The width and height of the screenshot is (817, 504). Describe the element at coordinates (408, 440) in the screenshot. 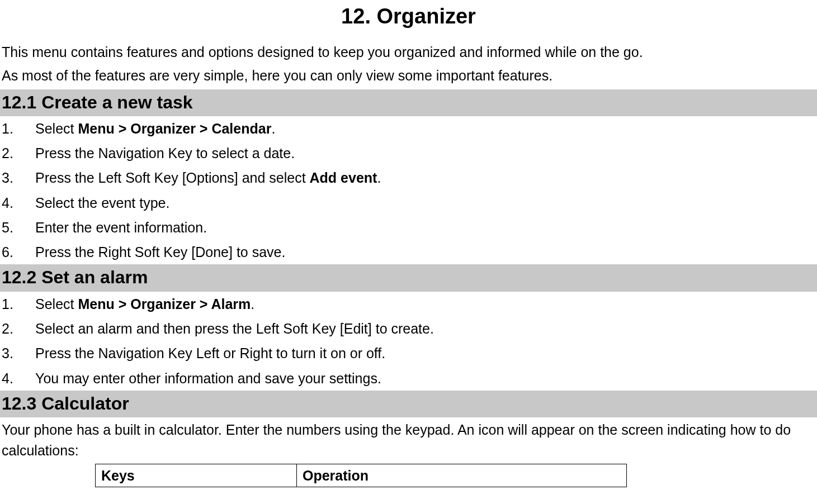

I see `calculator-body: Your phone has a built in calculator. En…` at that location.